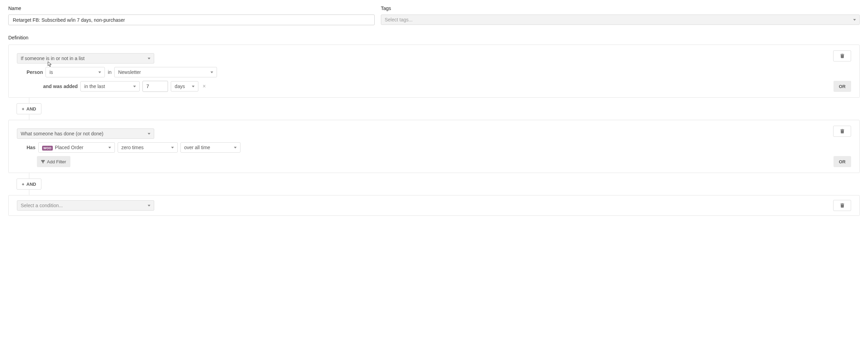 The width and height of the screenshot is (868, 346). Describe the element at coordinates (110, 86) in the screenshot. I see `timeframe-select: in the last` at that location.